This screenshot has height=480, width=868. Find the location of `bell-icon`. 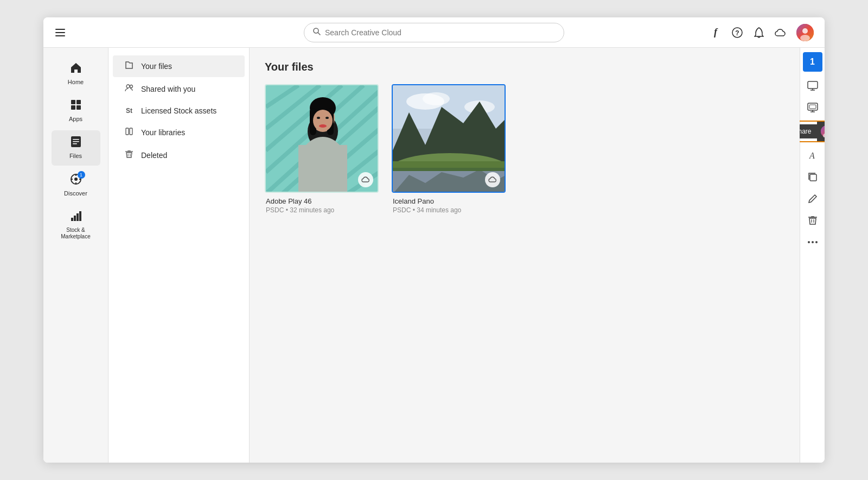

bell-icon is located at coordinates (759, 33).